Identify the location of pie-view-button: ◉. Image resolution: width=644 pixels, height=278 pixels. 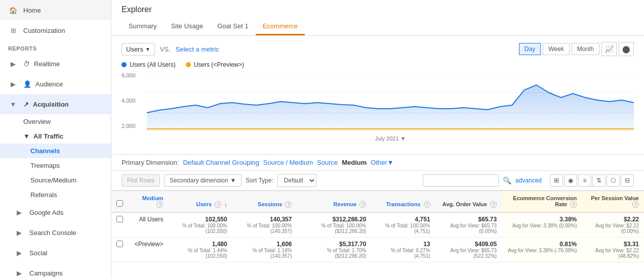
(571, 180).